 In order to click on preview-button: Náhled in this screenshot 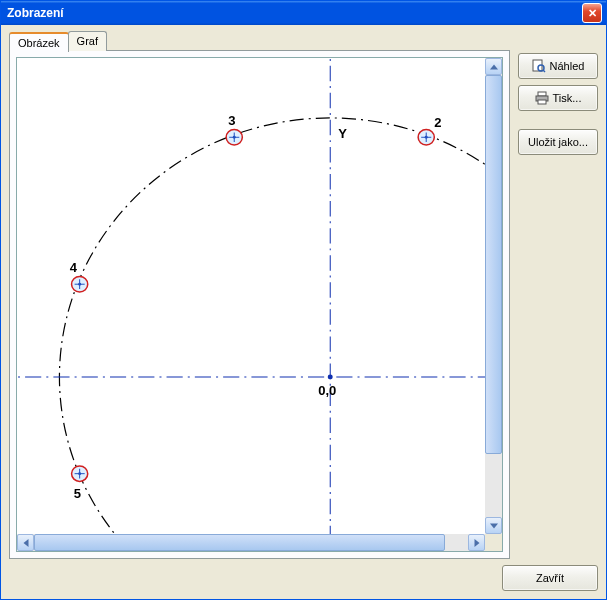, I will do `click(558, 66)`.